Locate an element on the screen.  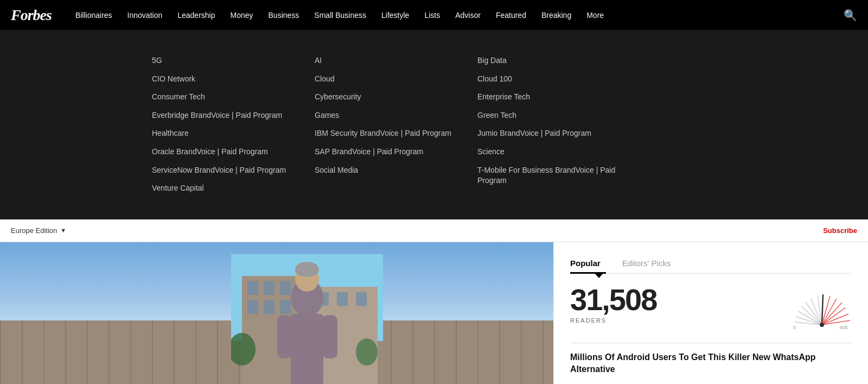
sidebar-panel: Popular Editors' Picks 31,508 READERS is located at coordinates (711, 313).